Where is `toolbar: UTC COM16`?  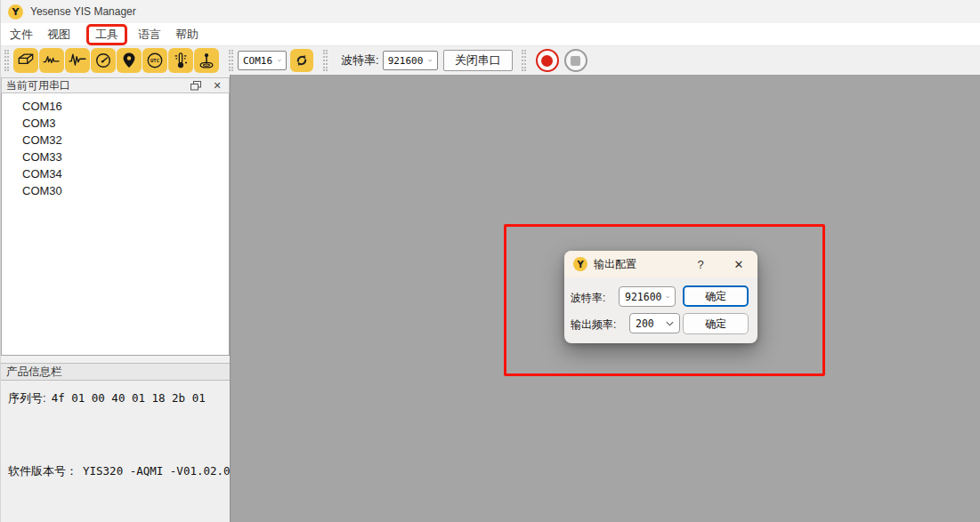 toolbar: UTC COM16 is located at coordinates (490, 60).